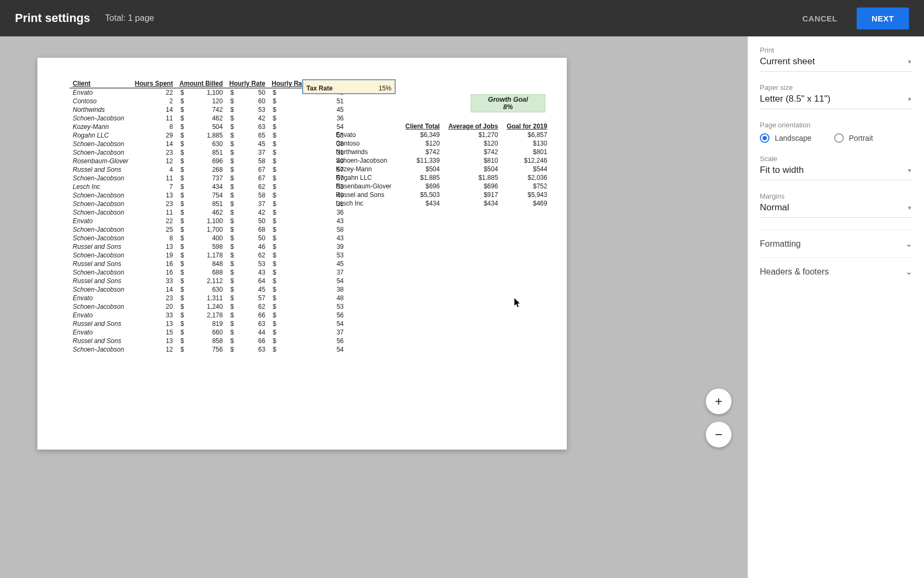 This screenshot has width=924, height=578. What do you see at coordinates (442, 195) in the screenshot?
I see `table-row: Russel and Sons$5,503$917$5,943` at bounding box center [442, 195].